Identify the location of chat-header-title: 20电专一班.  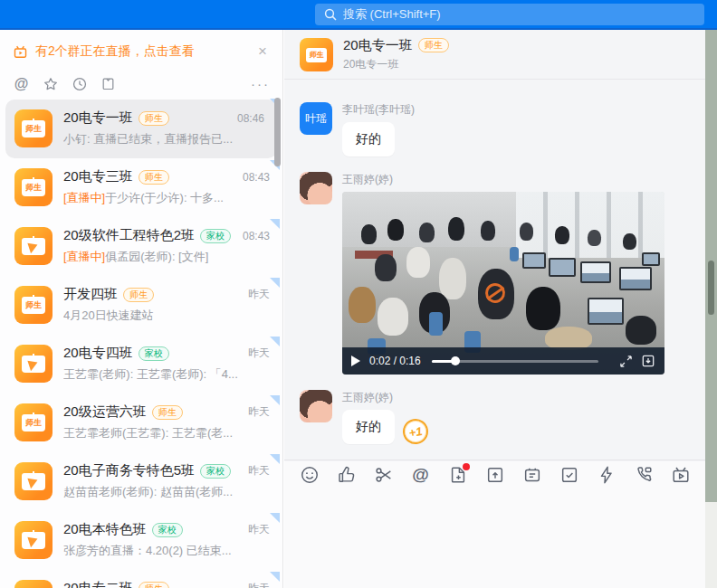
(378, 45).